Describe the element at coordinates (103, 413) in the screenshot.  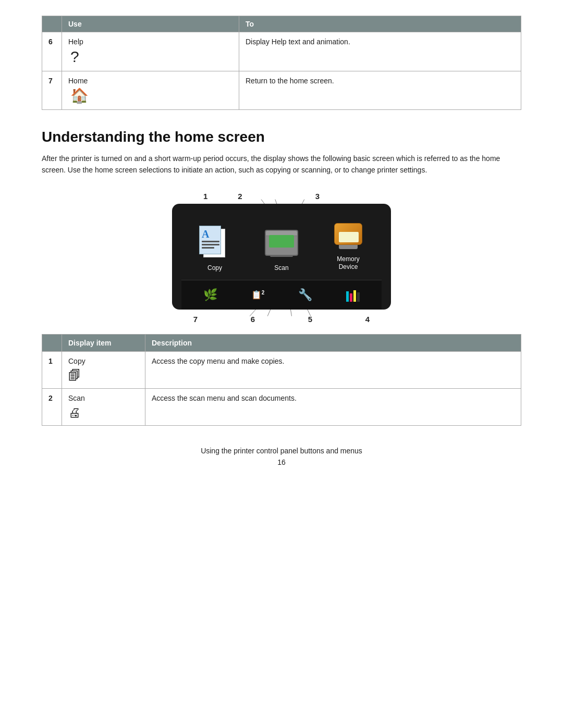
I see `scan-item-icon: 🖨` at that location.